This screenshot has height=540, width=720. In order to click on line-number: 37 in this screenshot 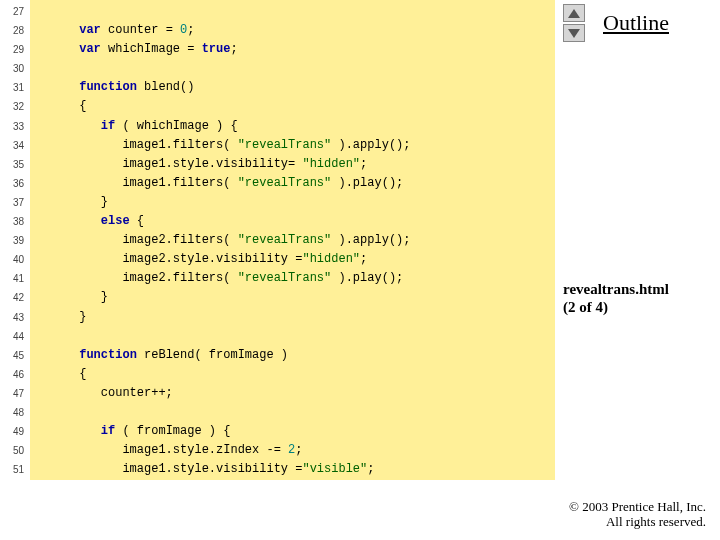, I will do `click(15, 202)`.